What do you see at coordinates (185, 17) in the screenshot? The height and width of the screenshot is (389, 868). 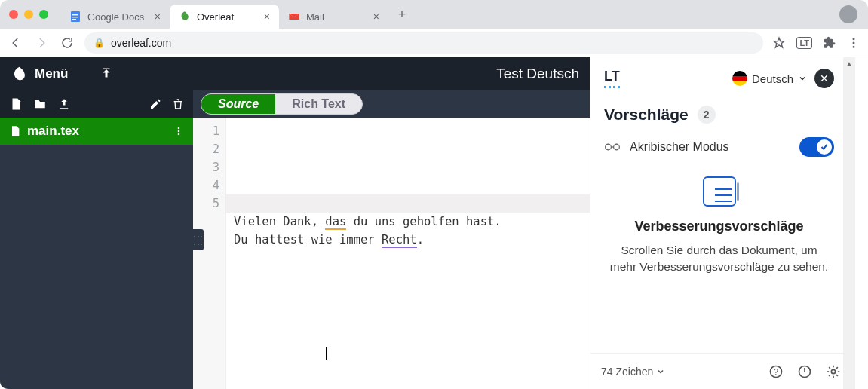 I see `overleaf-icon` at bounding box center [185, 17].